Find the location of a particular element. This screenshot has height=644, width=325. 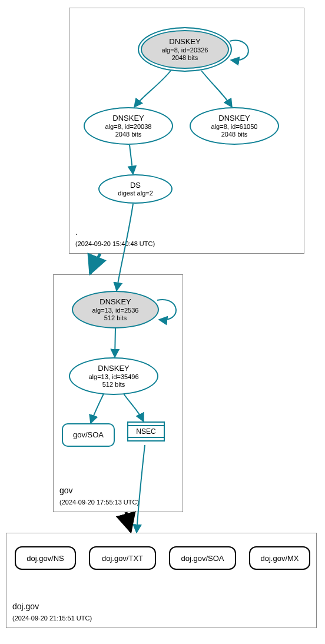

node-gov-soa: gov/SOA is located at coordinates (88, 435).